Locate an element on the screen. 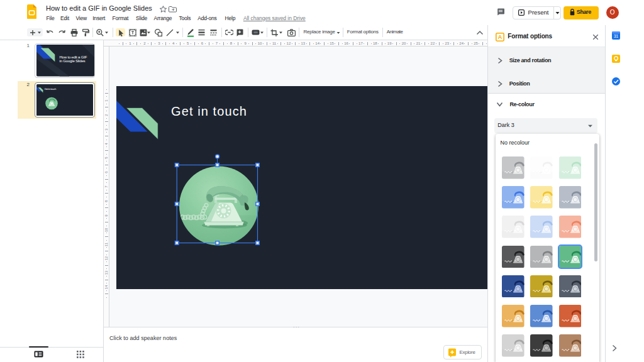 The image size is (644, 362). svg-text: in Google Slides is located at coordinates (72, 60).